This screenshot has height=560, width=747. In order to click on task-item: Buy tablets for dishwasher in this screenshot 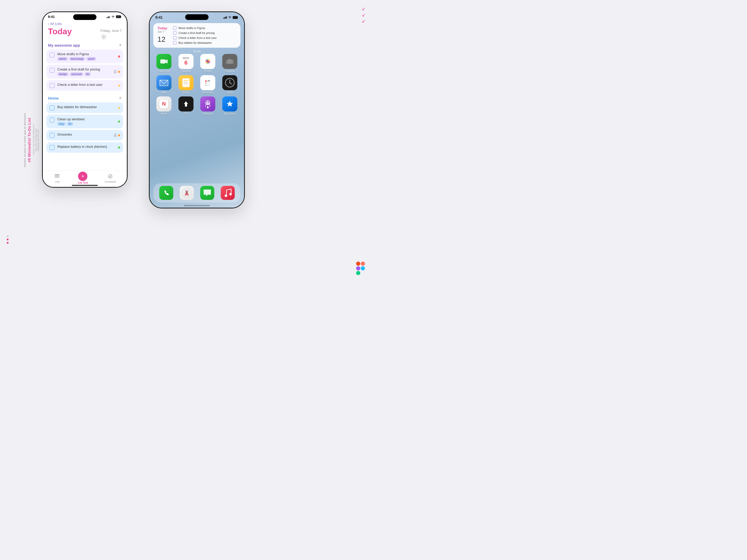, I will do `click(85, 108)`.